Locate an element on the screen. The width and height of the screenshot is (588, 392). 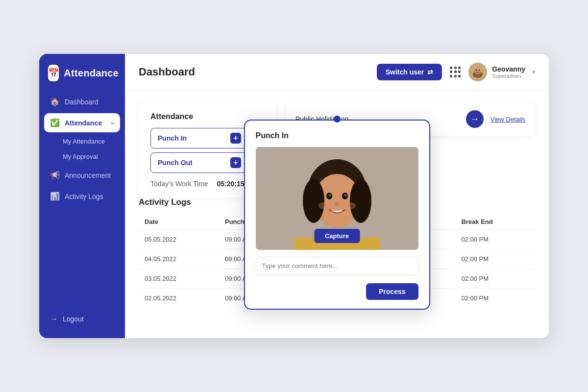
activity-logs-icon: 📊 is located at coordinates (55, 196).